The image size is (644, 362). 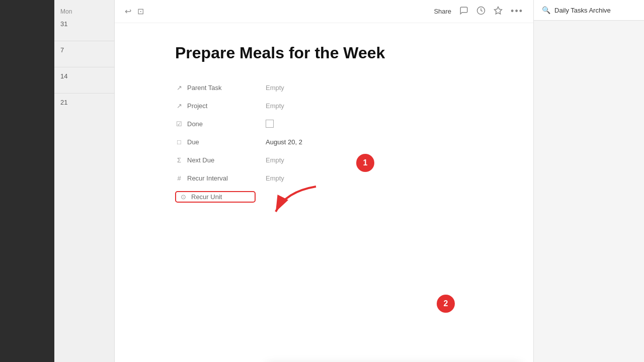 What do you see at coordinates (179, 87) in the screenshot?
I see `parent-task-icon: ↗` at bounding box center [179, 87].